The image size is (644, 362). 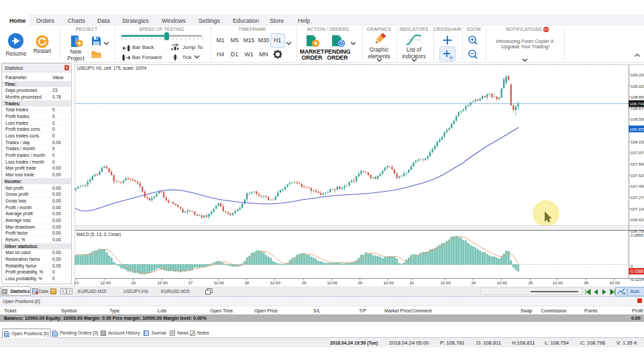 I want to click on svg-text: 109.025, so click(x=637, y=86).